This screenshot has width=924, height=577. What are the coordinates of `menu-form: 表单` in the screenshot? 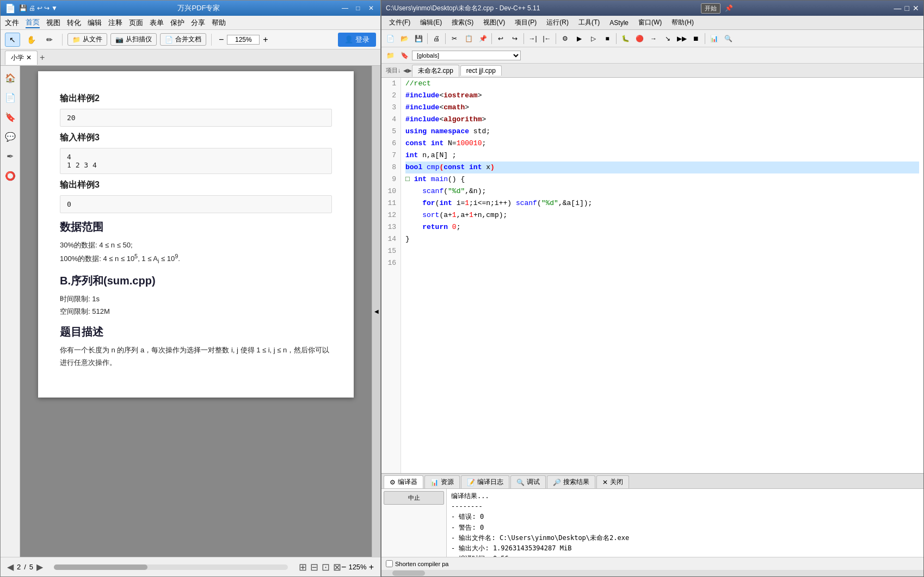 It's located at (157, 23).